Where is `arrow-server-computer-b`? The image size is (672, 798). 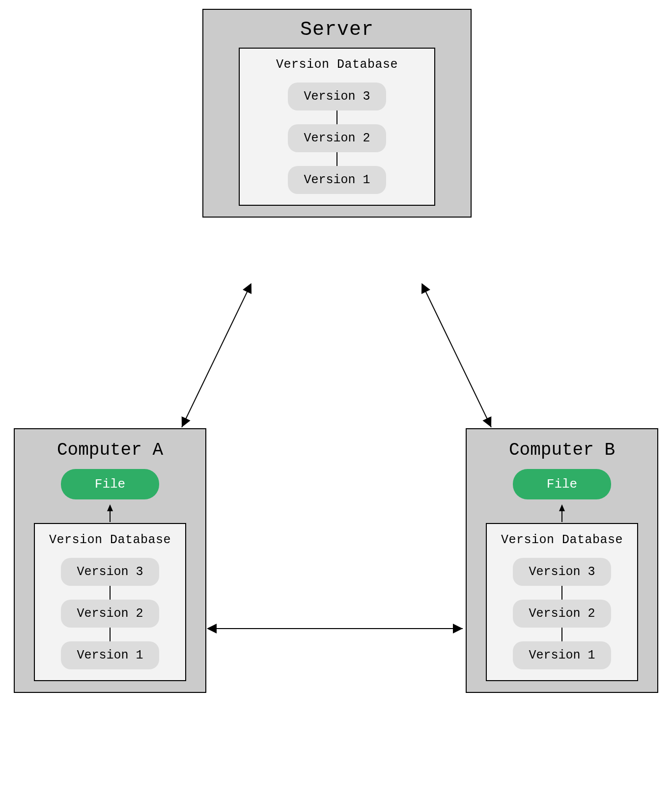
arrow-server-computer-b is located at coordinates (457, 356).